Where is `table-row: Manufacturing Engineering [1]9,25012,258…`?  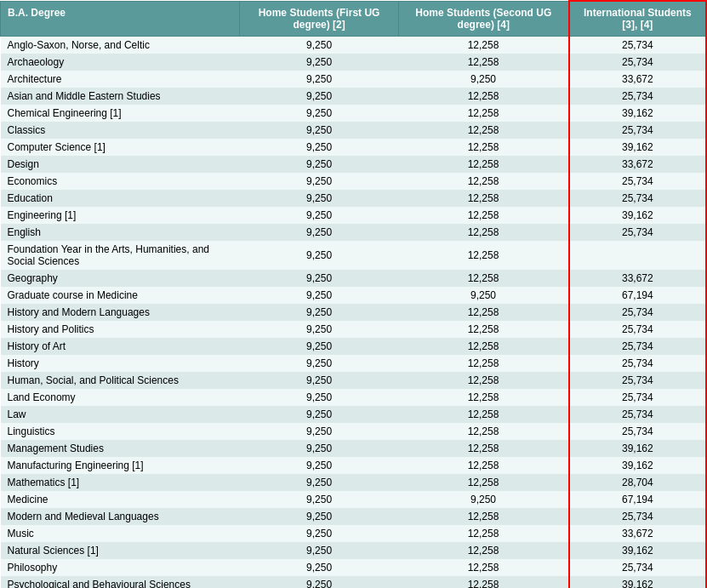
table-row: Manufacturing Engineering [1]9,25012,258… is located at coordinates (354, 465).